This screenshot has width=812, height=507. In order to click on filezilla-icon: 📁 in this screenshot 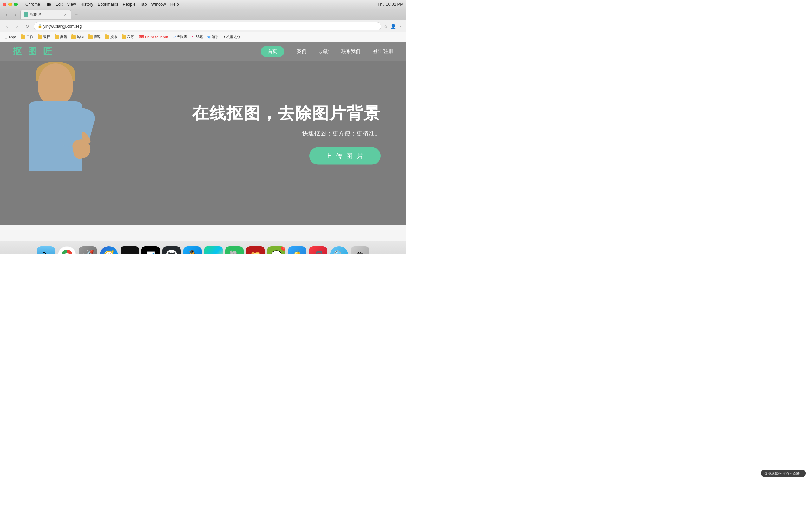, I will do `click(256, 252)`.